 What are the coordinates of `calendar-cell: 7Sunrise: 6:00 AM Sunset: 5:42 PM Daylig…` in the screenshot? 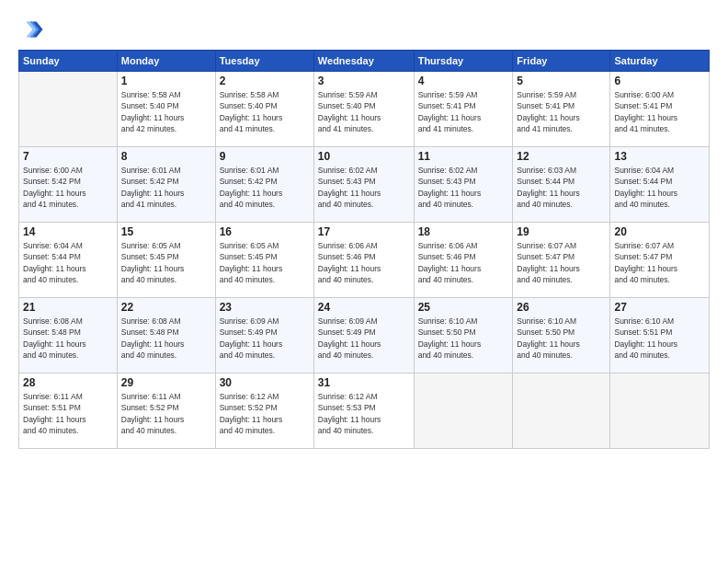 It's located at (68, 185).